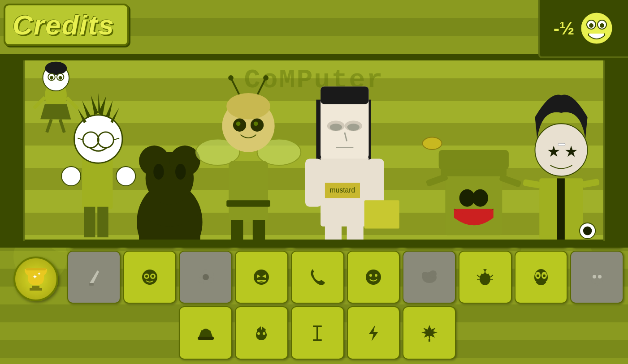  What do you see at coordinates (583, 29) in the screenshot?
I see `score-area: -½` at bounding box center [583, 29].